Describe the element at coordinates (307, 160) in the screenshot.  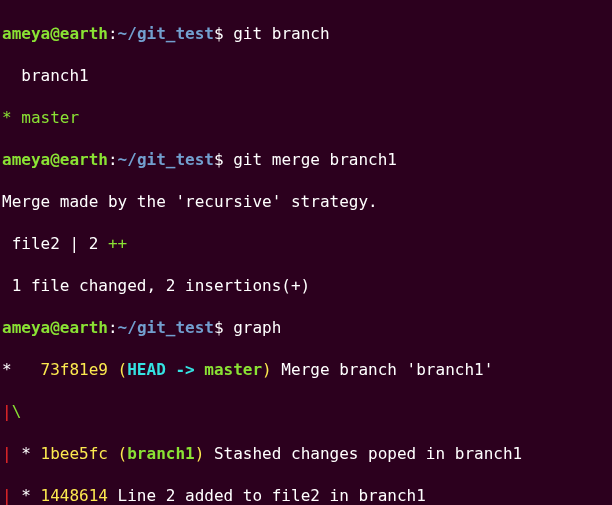
I see `prompt-line-2: ameya@earth:~/git_test$ git merge branch…` at that location.